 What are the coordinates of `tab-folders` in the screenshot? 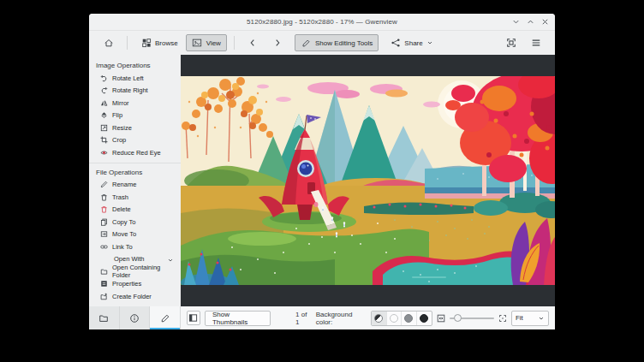 It's located at (104, 318).